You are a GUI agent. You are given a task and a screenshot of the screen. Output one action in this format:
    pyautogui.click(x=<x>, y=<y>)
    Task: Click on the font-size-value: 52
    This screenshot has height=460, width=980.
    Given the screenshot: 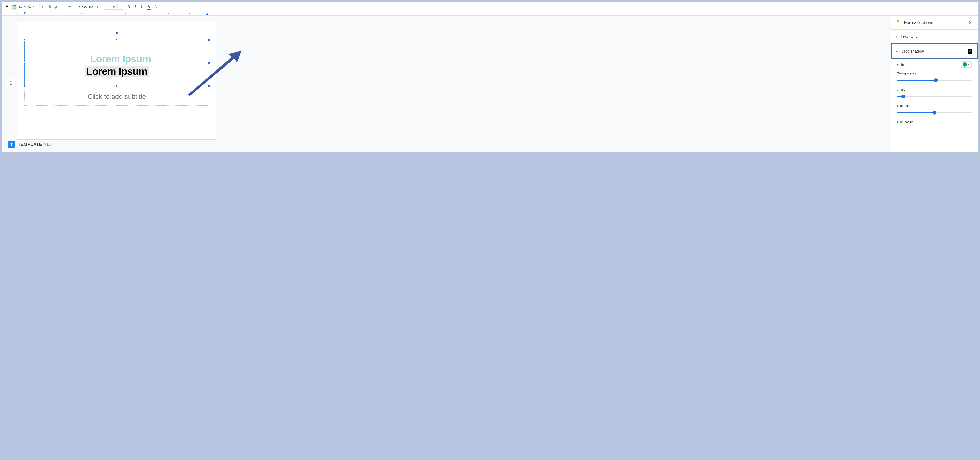 What is the action you would take?
    pyautogui.click(x=113, y=7)
    